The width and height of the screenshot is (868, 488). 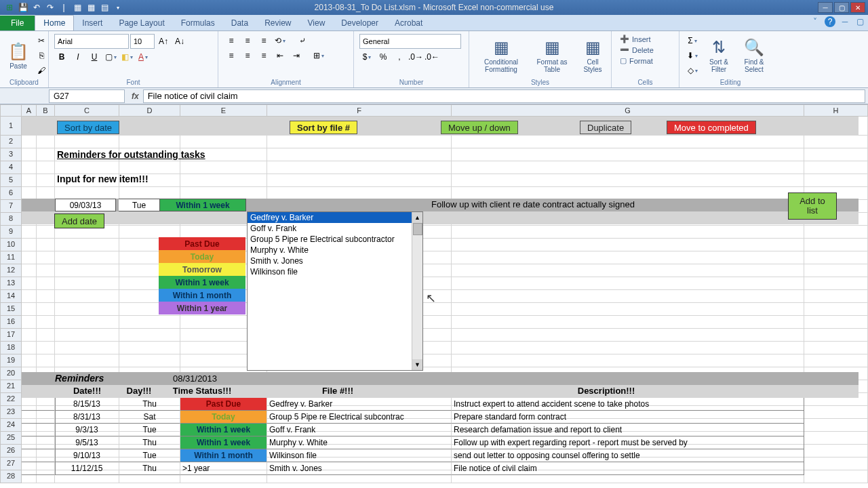 What do you see at coordinates (335, 291) in the screenshot?
I see `file-dropdown-list: Gedfrey v. BarkerGoff v. FrankGroup 5 Pi…` at bounding box center [335, 291].